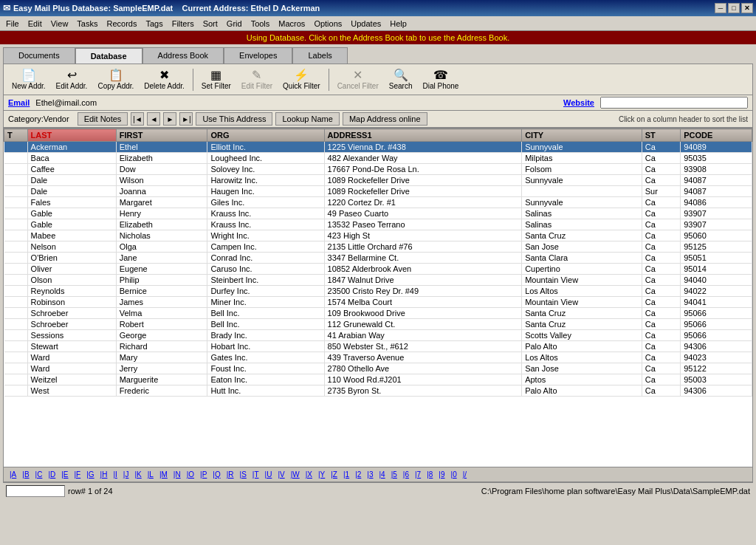 Image resolution: width=756 pixels, height=545 pixels. Describe the element at coordinates (65, 474) in the screenshot. I see `alpha-btn-E: |E` at that location.